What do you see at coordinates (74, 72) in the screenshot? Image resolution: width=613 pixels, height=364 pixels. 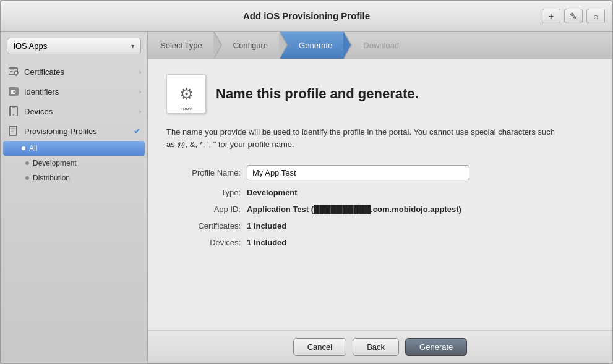 I see `sidebar-item-certificates: Certificates ›` at bounding box center [74, 72].